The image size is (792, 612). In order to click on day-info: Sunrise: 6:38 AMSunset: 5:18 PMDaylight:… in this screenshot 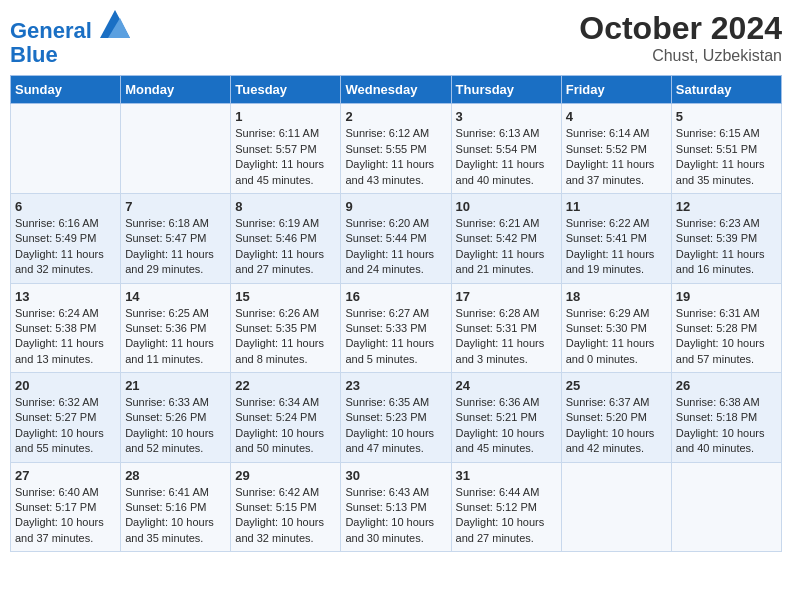, I will do `click(726, 426)`.